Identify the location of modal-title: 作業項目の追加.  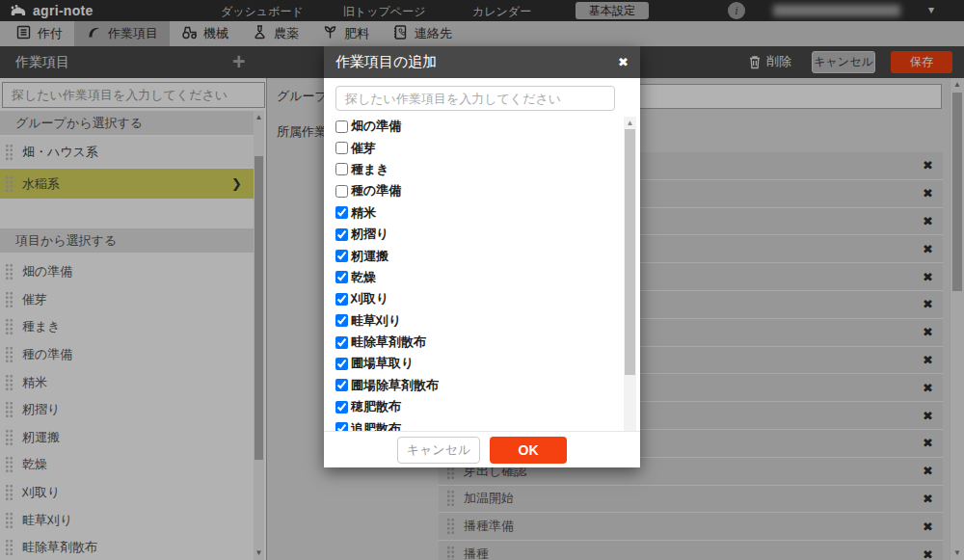
(386, 62).